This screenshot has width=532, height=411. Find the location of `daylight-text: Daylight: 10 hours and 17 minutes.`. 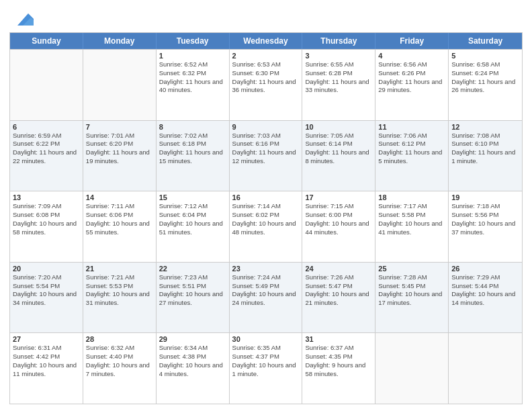

daylight-text: Daylight: 10 hours and 17 minutes. is located at coordinates (412, 299).